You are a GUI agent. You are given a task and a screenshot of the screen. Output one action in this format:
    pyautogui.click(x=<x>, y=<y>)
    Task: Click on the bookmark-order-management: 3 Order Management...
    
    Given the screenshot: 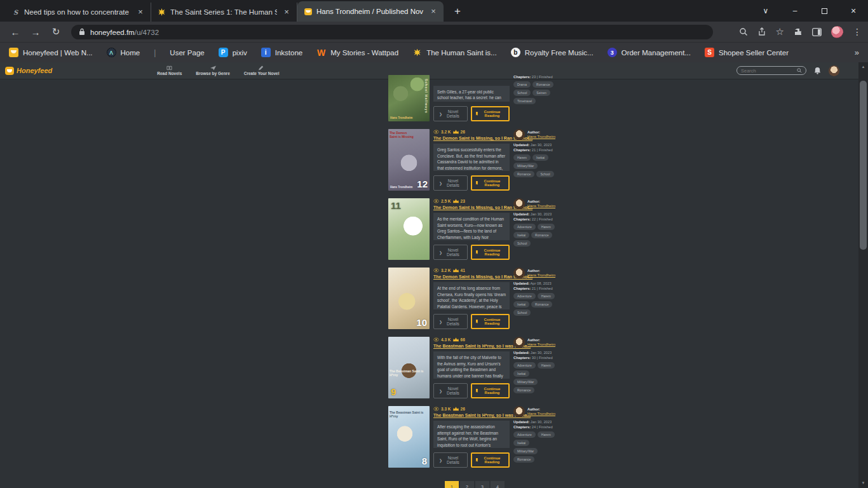 What is the action you would take?
    pyautogui.click(x=649, y=52)
    